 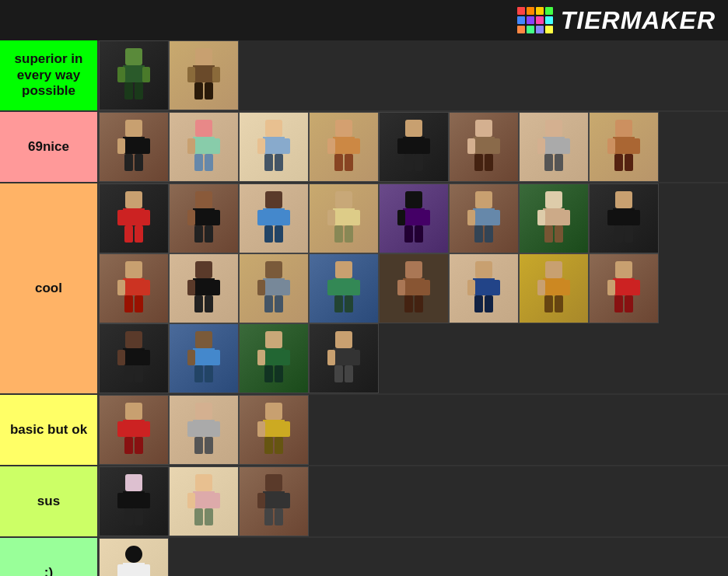 I want to click on tier-content-superior, so click(x=412, y=75).